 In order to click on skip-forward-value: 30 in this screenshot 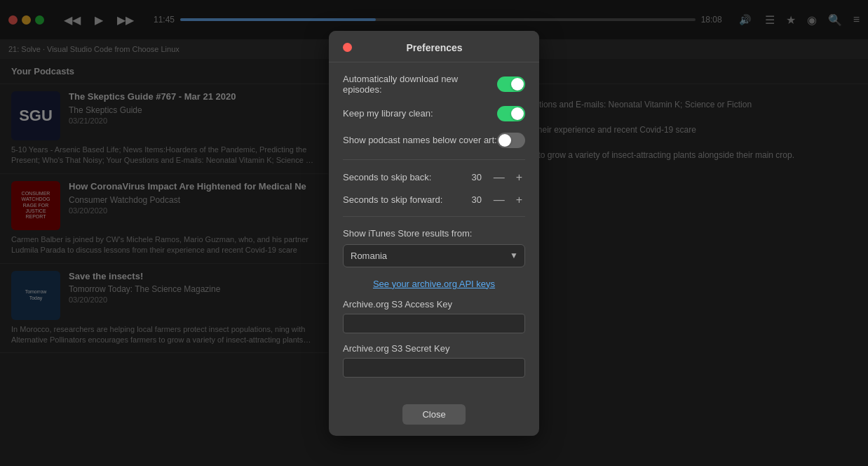, I will do `click(477, 199)`.